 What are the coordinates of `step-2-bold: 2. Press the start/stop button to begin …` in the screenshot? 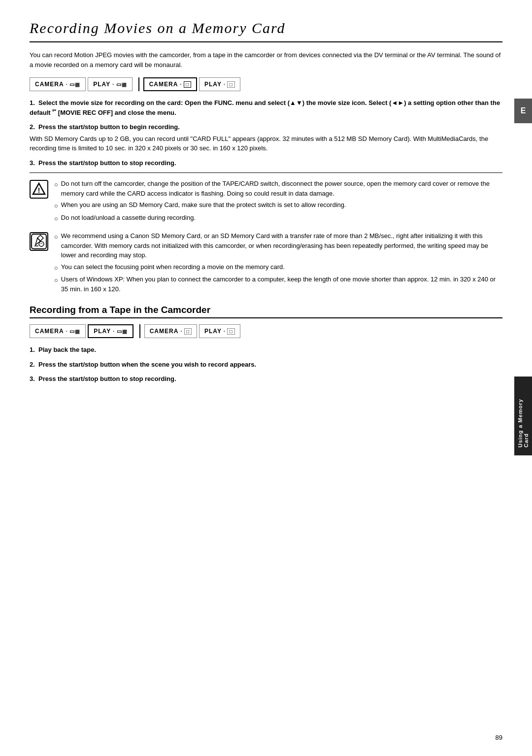 It's located at (266, 127).